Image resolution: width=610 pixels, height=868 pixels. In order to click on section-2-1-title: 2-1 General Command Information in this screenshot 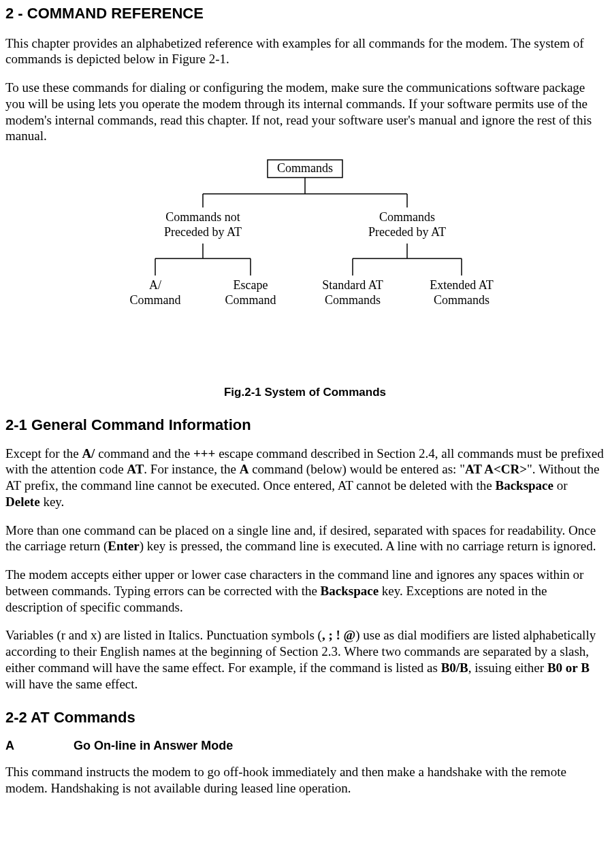, I will do `click(305, 425)`.